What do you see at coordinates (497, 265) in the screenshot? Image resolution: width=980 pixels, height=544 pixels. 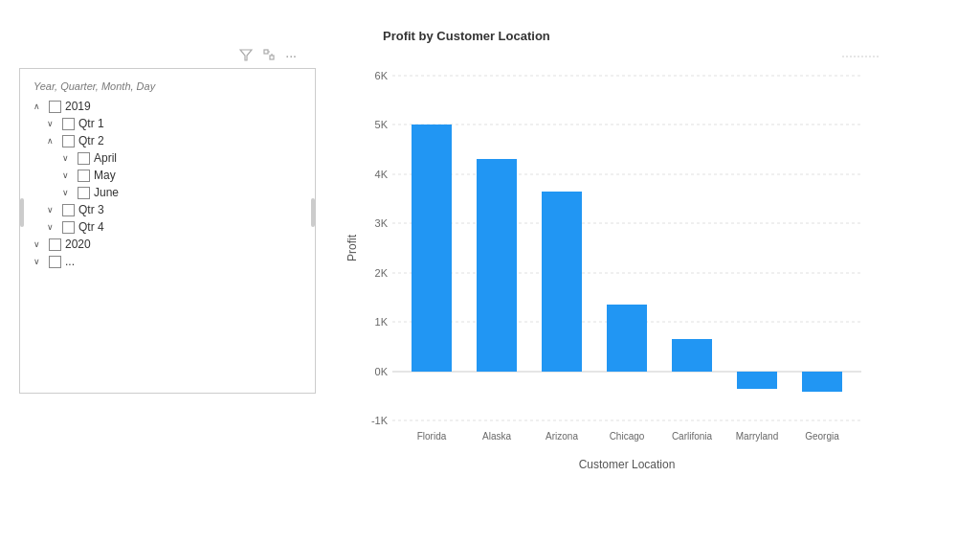 I see `bar-alaska` at bounding box center [497, 265].